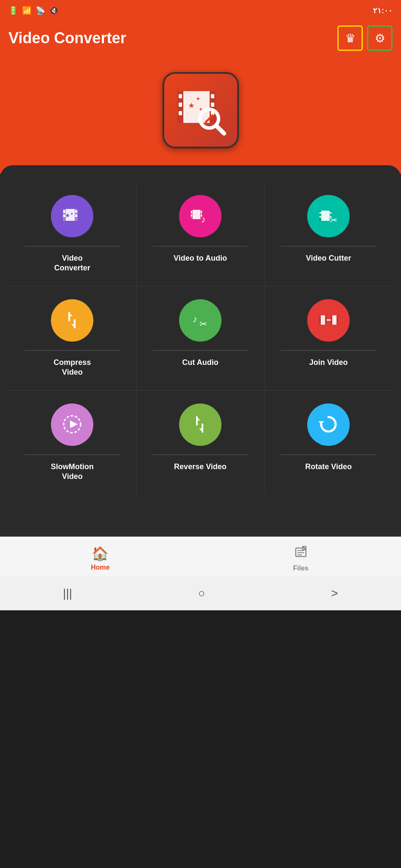 The height and width of the screenshot is (868, 401). I want to click on grid-item-video-to-audio: ♪ Video to Audio, so click(201, 234).